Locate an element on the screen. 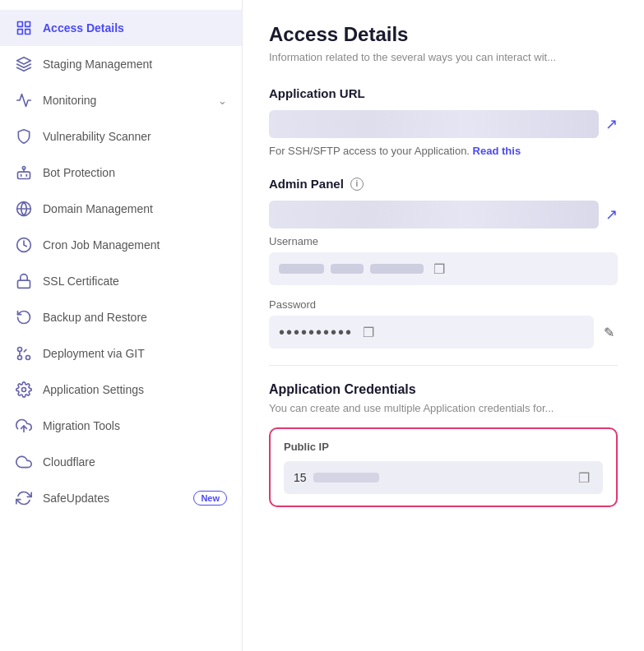 This screenshot has height=651, width=644. chart-icon is located at coordinates (24, 100).